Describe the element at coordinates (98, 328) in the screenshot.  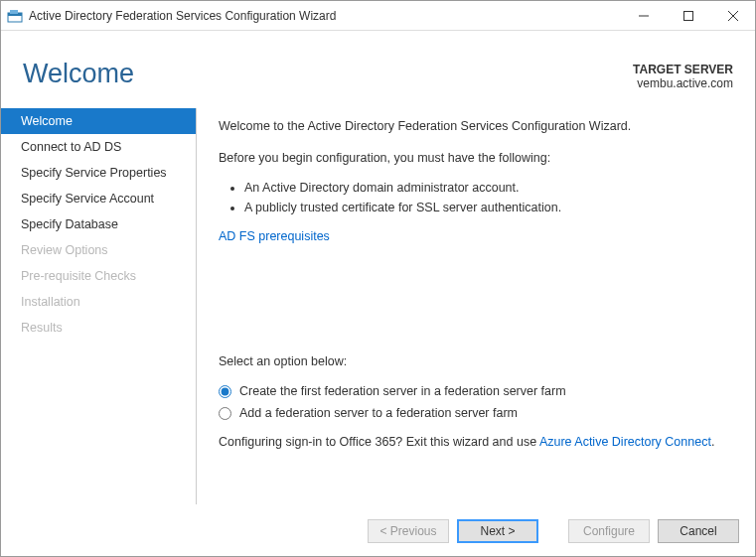
I see `step-results: Results` at that location.